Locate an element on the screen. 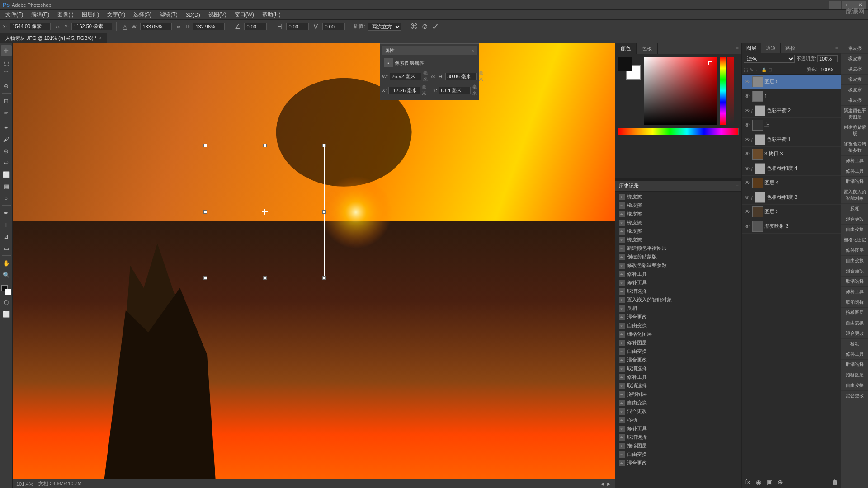  angle-input is located at coordinates (255, 27).